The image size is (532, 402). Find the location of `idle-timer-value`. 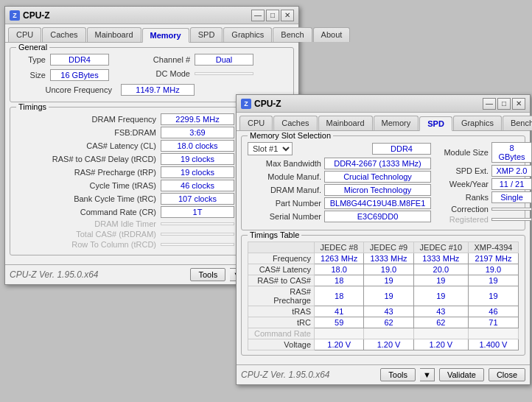

idle-timer-value is located at coordinates (197, 224).